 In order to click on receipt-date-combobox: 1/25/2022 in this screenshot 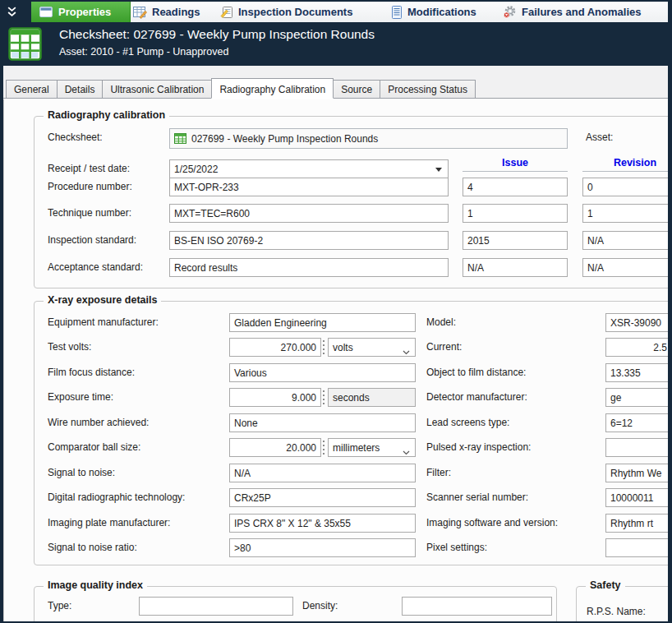, I will do `click(309, 169)`.